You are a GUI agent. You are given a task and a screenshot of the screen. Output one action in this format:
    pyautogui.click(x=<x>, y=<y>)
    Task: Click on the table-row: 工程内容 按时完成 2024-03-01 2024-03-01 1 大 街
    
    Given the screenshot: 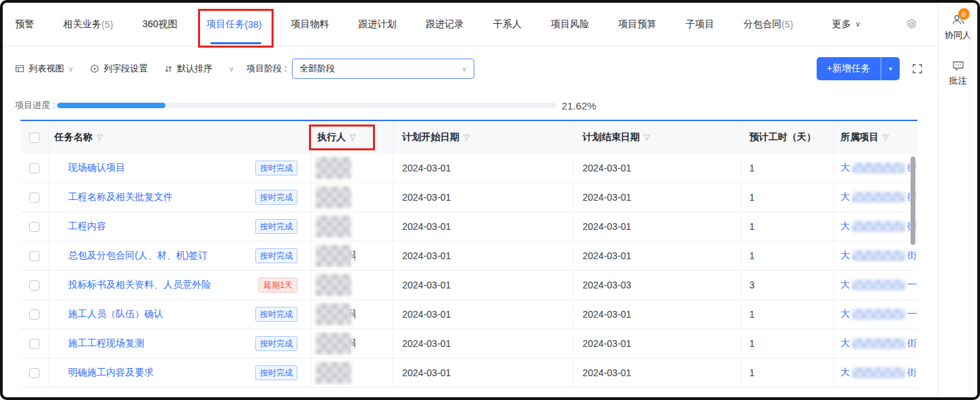 What is the action you would take?
    pyautogui.click(x=469, y=227)
    